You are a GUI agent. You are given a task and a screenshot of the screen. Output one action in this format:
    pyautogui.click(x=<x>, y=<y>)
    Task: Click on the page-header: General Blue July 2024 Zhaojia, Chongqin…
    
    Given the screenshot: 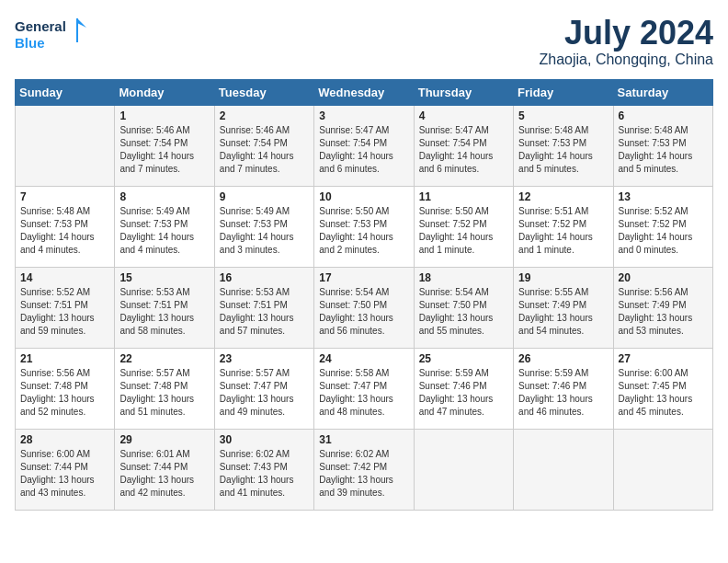 What is the action you would take?
    pyautogui.click(x=364, y=41)
    